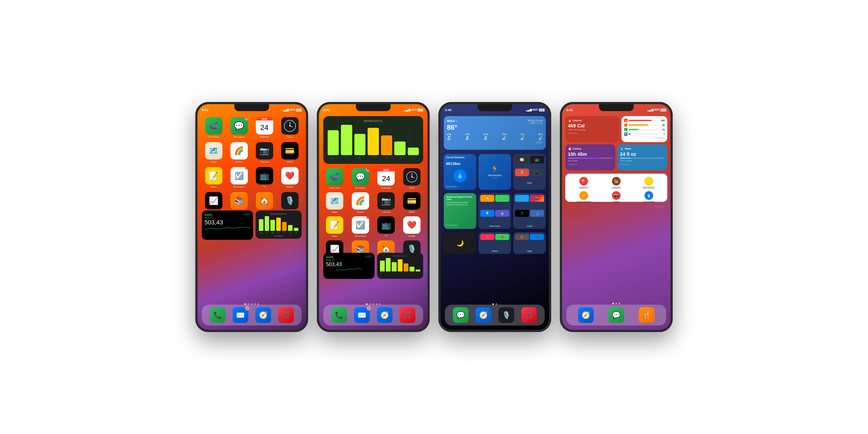  What do you see at coordinates (400, 266) in the screenshot?
I see `smartgym-widget-2: WORKOUTS M T W T` at bounding box center [400, 266].